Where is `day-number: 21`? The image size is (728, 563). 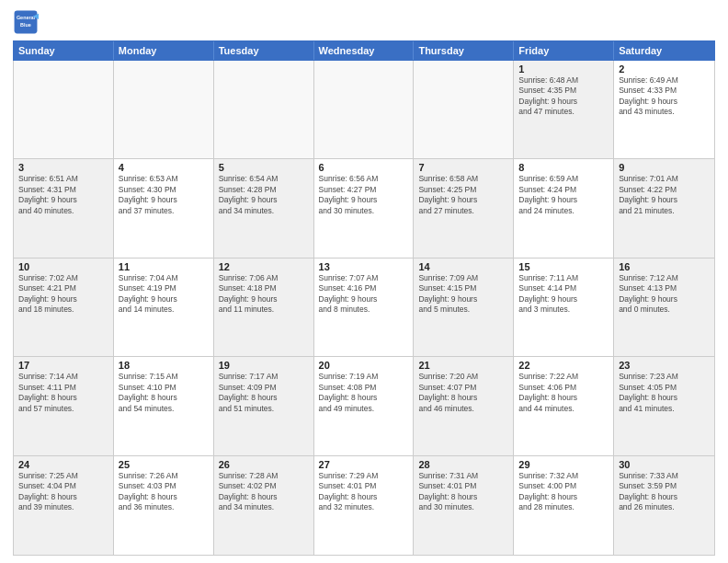
day-number: 21 is located at coordinates (463, 365).